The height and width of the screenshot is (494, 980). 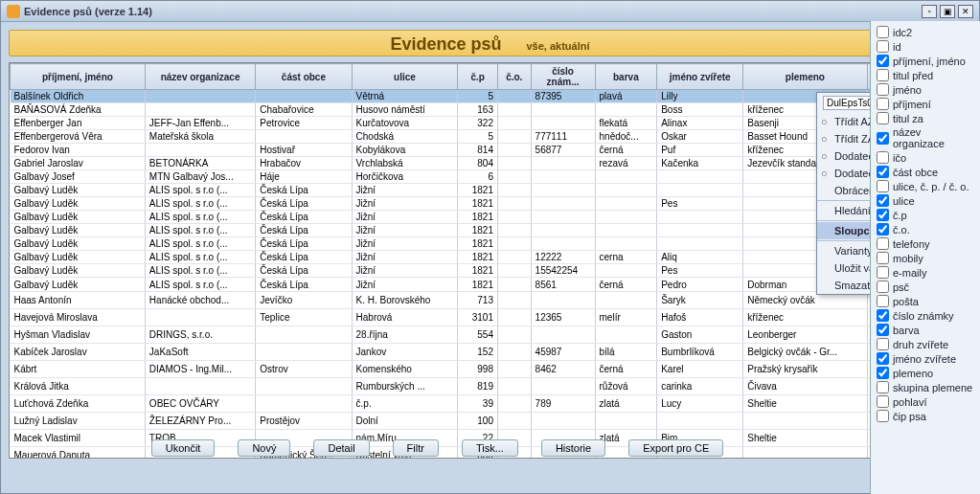 What do you see at coordinates (676, 448) in the screenshot?
I see `export-button: Export pro CE` at bounding box center [676, 448].